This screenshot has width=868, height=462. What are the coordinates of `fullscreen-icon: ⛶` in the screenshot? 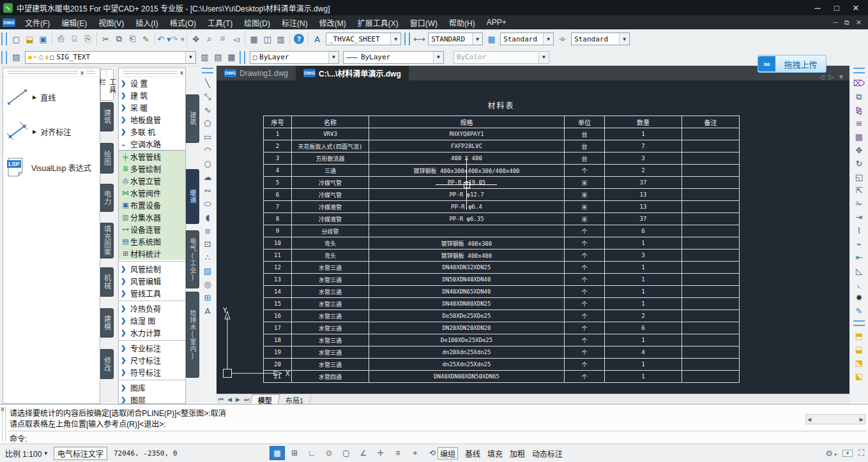 It's located at (861, 453).